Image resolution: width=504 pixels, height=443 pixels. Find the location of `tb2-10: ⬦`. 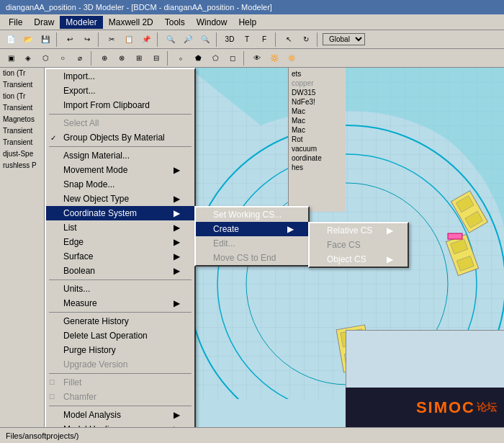

tb2-10: ⬦ is located at coordinates (181, 58).